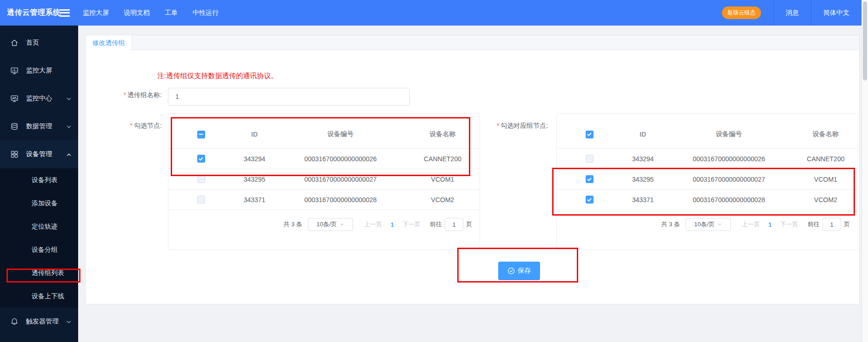  I want to click on sidebar-item-trigger-management: 触发器管理, so click(39, 322).